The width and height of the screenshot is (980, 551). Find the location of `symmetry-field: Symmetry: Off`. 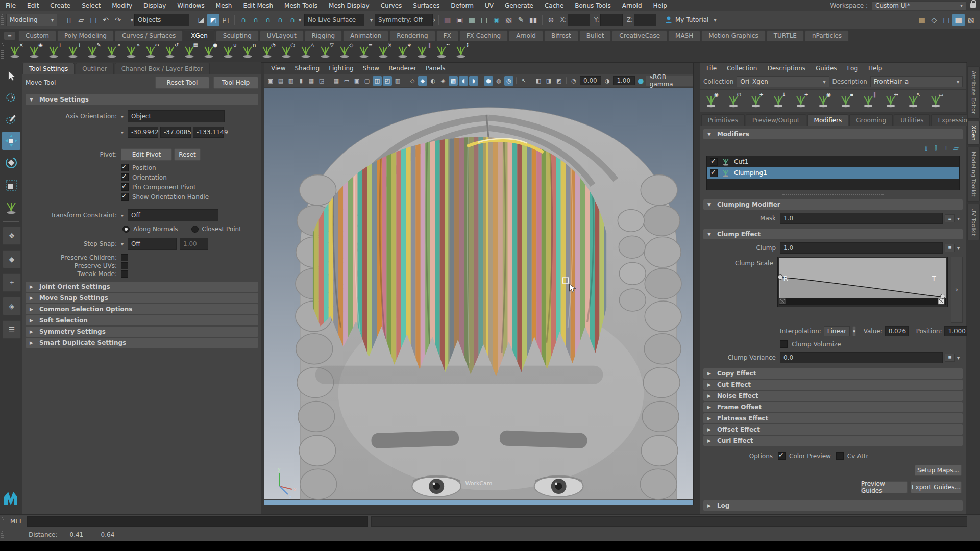

symmetry-field: Symmetry: Off is located at coordinates (404, 20).